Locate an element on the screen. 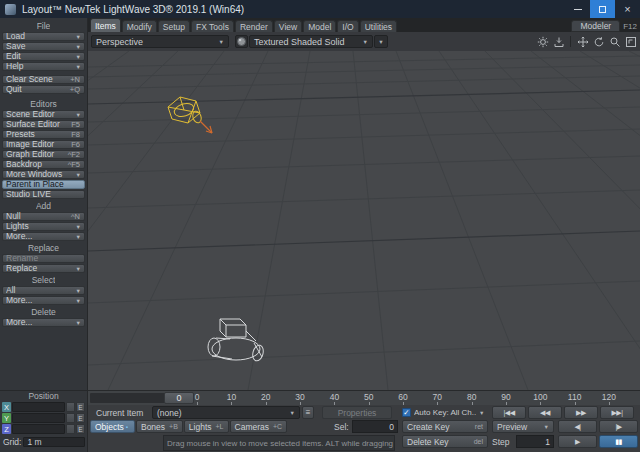 The image size is (640, 452). shading-mode-icon is located at coordinates (242, 42).